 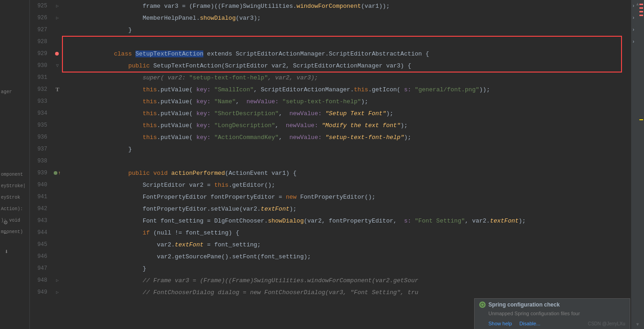 What do you see at coordinates (57, 66) in the screenshot?
I see `fold-arrow: ▽` at bounding box center [57, 66].